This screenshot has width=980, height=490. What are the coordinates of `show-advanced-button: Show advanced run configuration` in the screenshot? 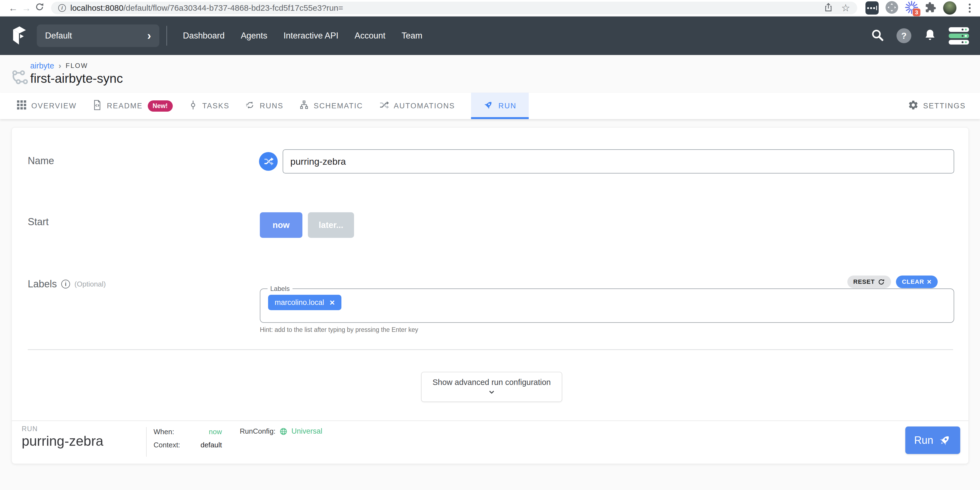 It's located at (492, 387).